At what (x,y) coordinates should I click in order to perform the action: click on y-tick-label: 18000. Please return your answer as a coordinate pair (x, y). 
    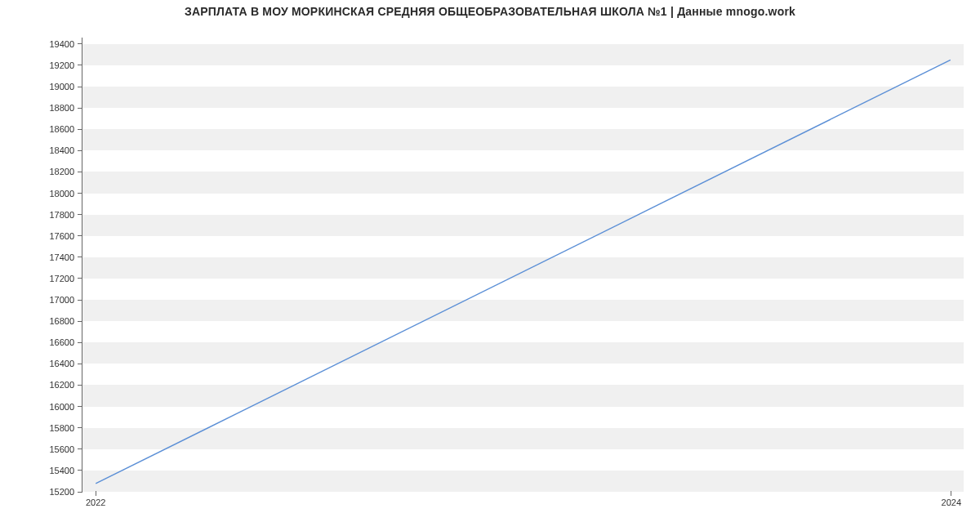
    Looking at the image, I should click on (62, 194).